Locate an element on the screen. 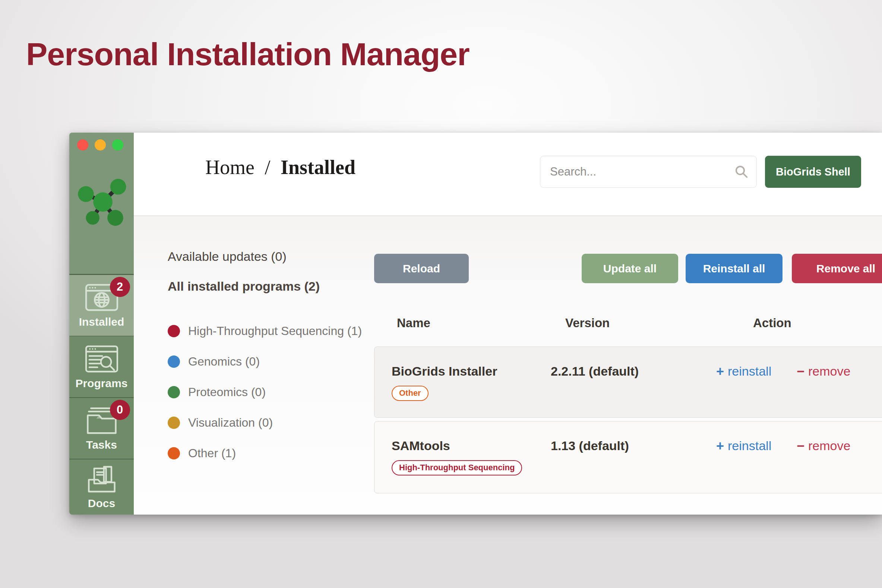 The image size is (882, 588). sidebar-item-label: Tasks is located at coordinates (102, 445).